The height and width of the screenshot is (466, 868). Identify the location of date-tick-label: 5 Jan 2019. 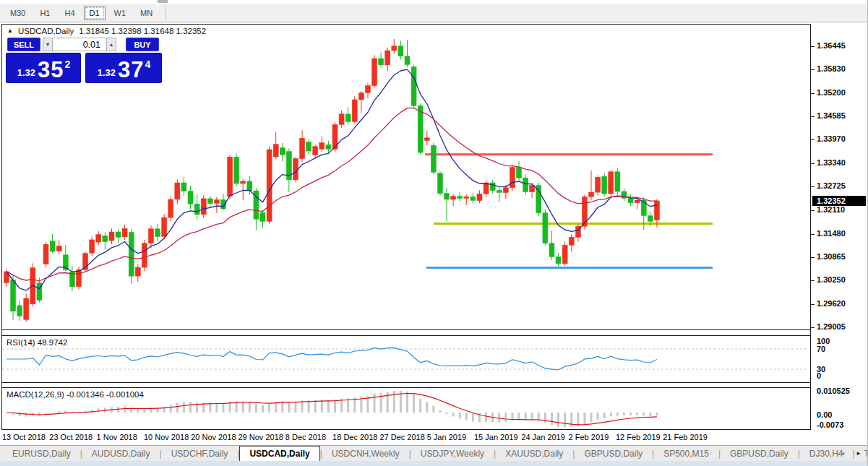
(447, 437).